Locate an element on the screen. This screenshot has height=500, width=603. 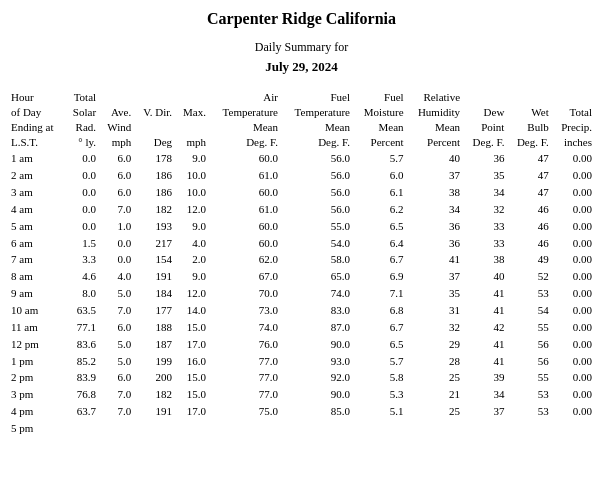
cell: 3 pm is located at coordinates (36, 394).